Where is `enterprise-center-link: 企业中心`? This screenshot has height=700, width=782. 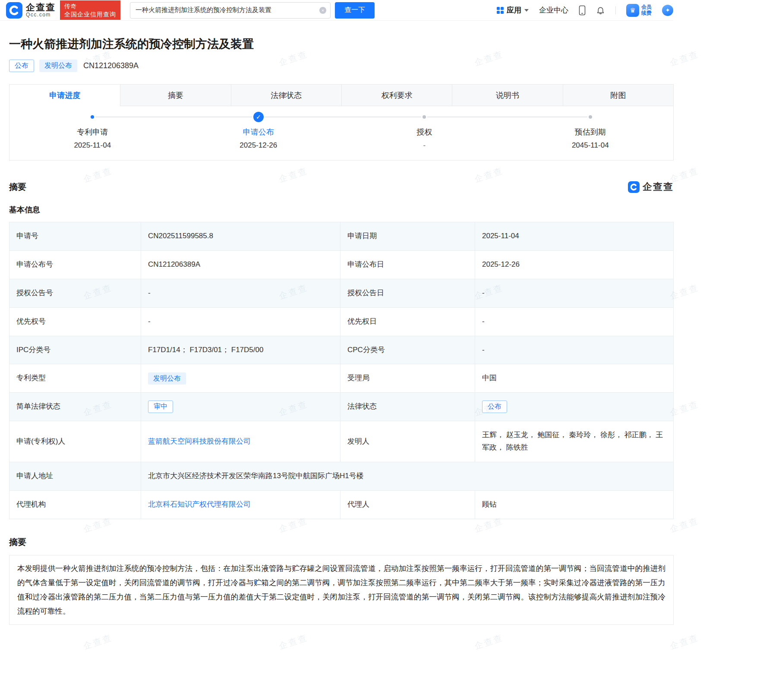 enterprise-center-link: 企业中心 is located at coordinates (554, 10).